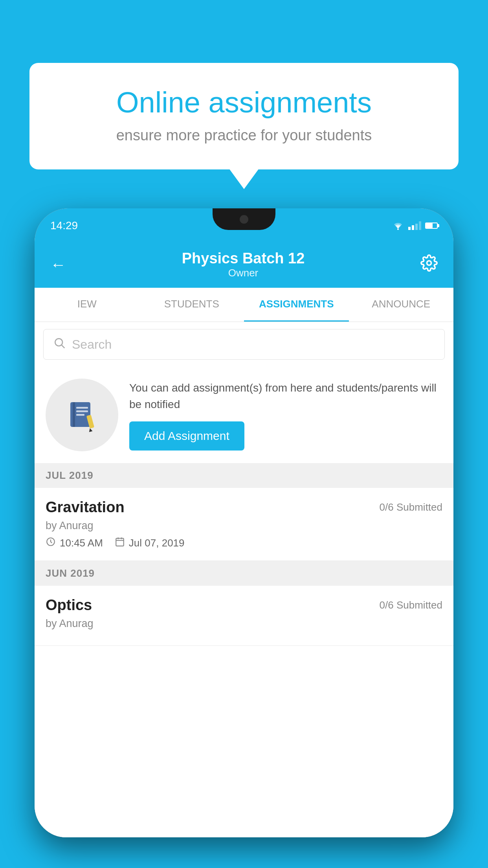 Image resolution: width=488 pixels, height=868 pixels. Describe the element at coordinates (244, 344) in the screenshot. I see `search-bar-container: Search` at that location.